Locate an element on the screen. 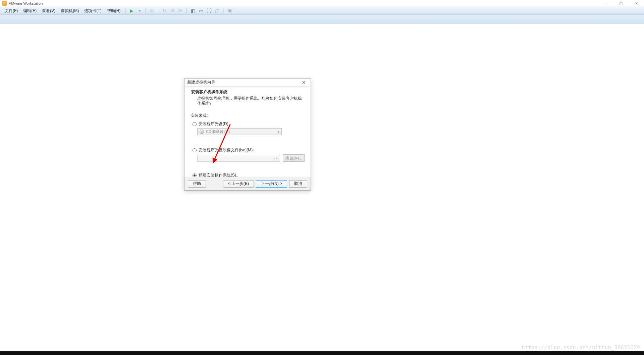  dialog-header: 安装客户机操作系统 虚拟机如同物理机，需要操作系统。您将如何安装客户机操作系统? is located at coordinates (248, 98).